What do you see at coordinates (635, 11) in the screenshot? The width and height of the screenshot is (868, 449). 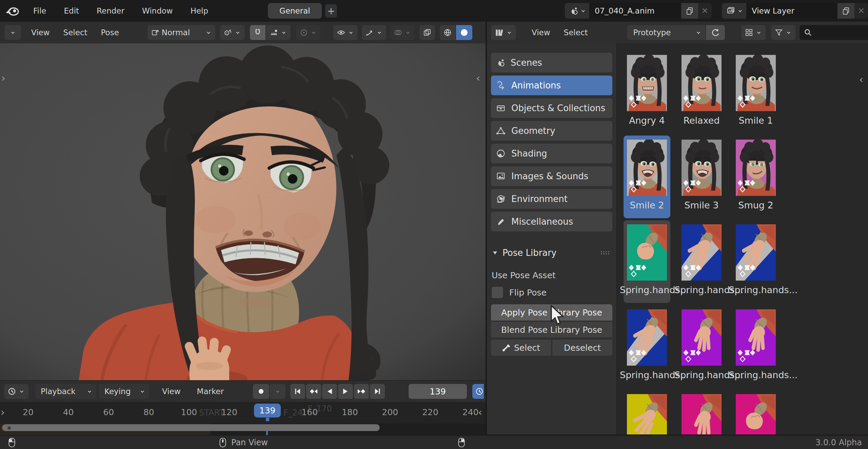 I see `scene-name-field: 07_040_A.anim` at bounding box center [635, 11].